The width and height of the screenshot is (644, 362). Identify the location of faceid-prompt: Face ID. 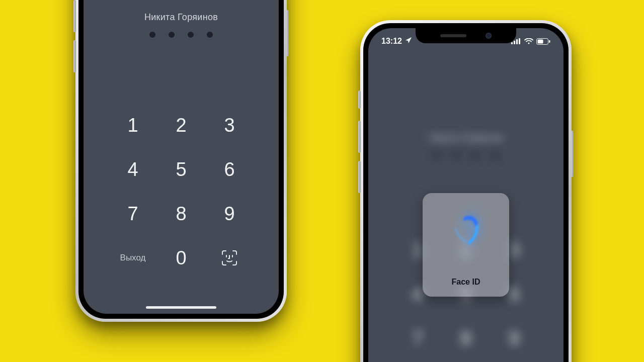
(466, 245).